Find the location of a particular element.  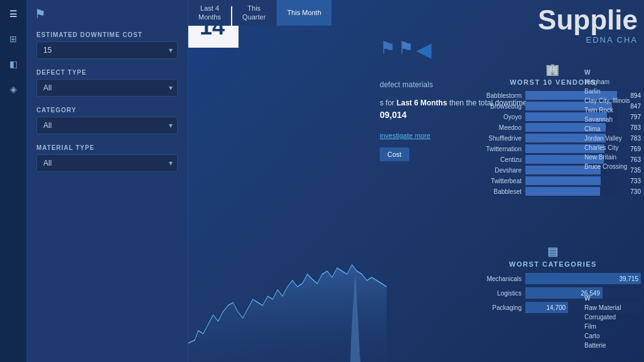

filter-label-category: CATEGORY is located at coordinates (107, 110).